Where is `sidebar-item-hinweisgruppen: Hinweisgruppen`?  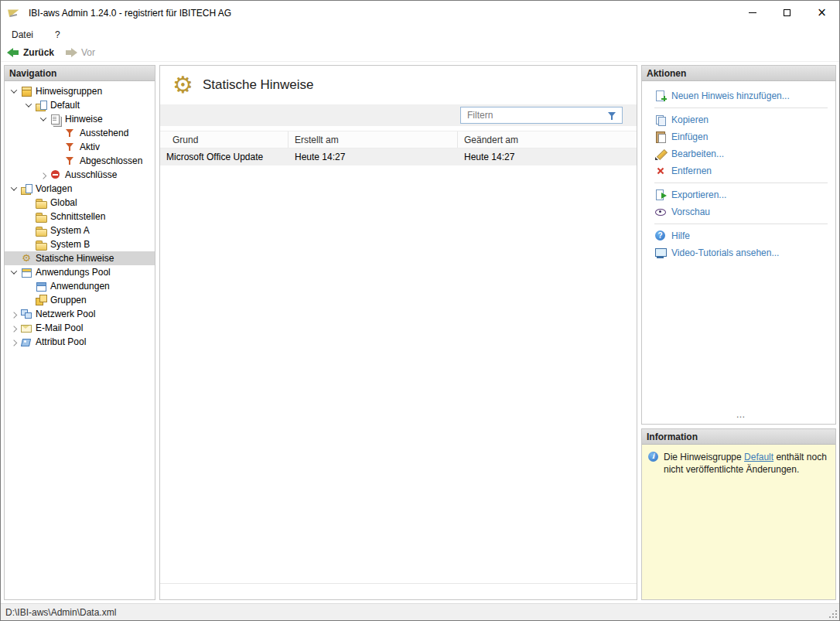 sidebar-item-hinweisgruppen: Hinweisgruppen is located at coordinates (80, 91).